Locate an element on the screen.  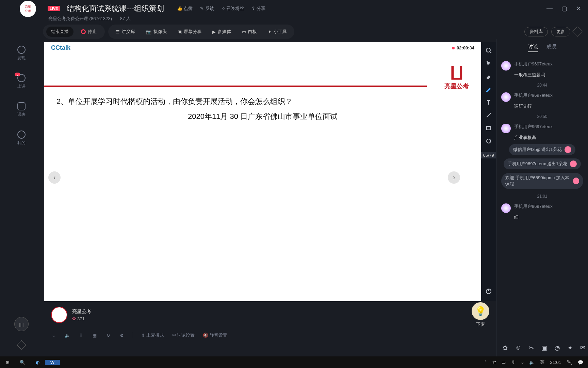
lecture-library-button: ☰ 讲义库 is located at coordinates (125, 32).